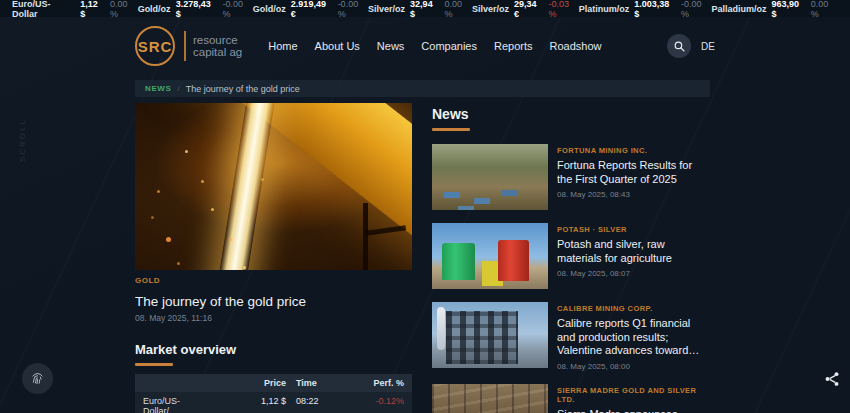  What do you see at coordinates (158, 88) in the screenshot?
I see `breadcrumb-section-link: NEWS` at bounding box center [158, 88].